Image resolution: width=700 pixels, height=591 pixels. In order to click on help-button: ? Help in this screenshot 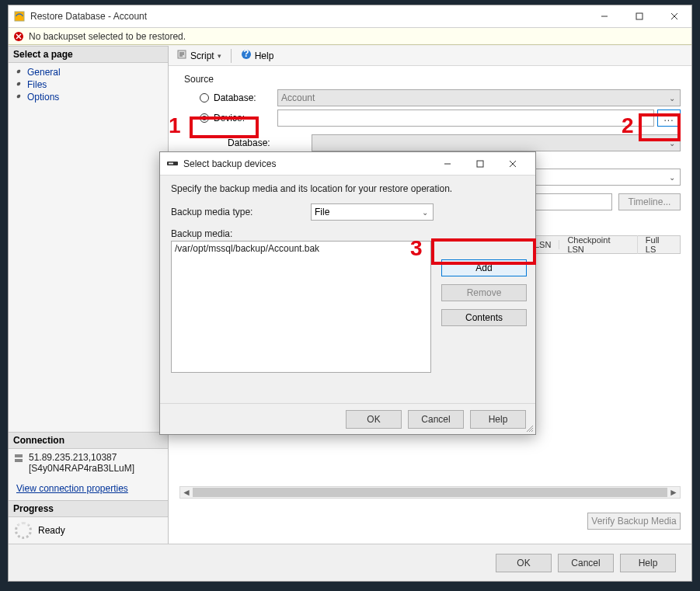, I will do `click(258, 56)`.